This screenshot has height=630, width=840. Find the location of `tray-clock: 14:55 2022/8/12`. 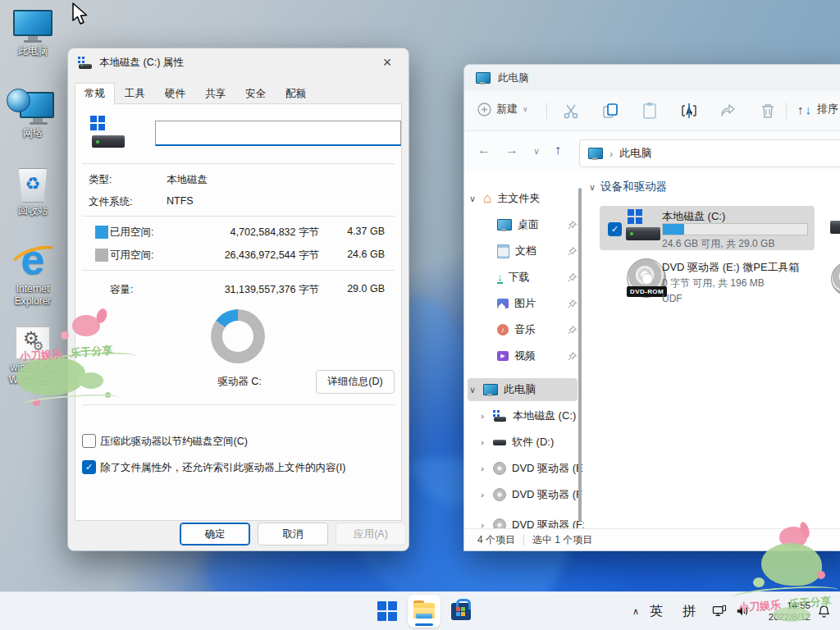

tray-clock: 14:55 2022/8/12 is located at coordinates (785, 611).